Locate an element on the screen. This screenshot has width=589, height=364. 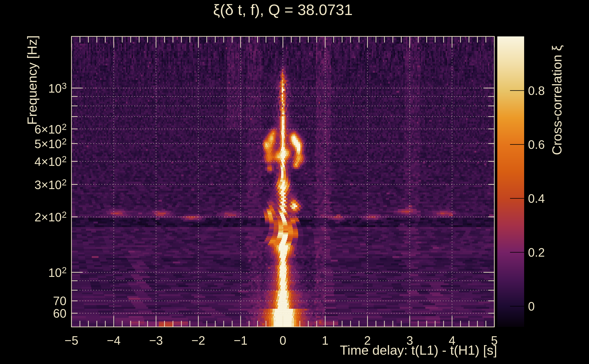
x-tick-label: −3 is located at coordinates (156, 340).